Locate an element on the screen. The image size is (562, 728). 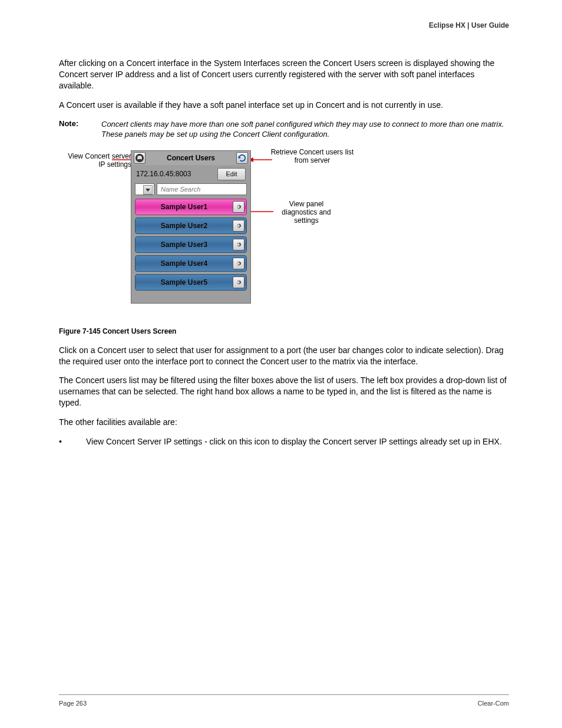
user-name: Sample User2 is located at coordinates (184, 226).